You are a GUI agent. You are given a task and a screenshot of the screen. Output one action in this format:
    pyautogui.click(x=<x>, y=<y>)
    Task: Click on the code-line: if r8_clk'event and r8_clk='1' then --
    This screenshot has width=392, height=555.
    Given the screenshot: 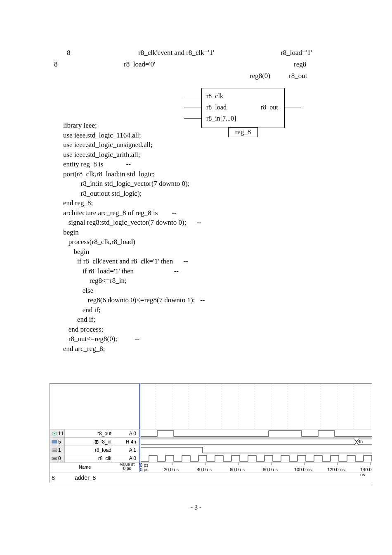 What is the action you would take?
    pyautogui.click(x=134, y=261)
    